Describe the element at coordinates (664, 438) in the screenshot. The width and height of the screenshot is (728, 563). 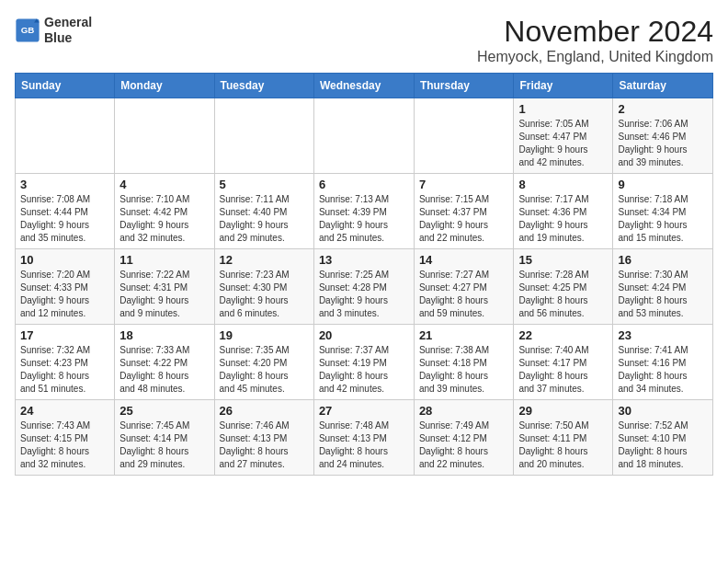
I see `calendar-cell: 30Sunrise: 7:52 AM Sunset: 4:10 PM Dayli…` at that location.